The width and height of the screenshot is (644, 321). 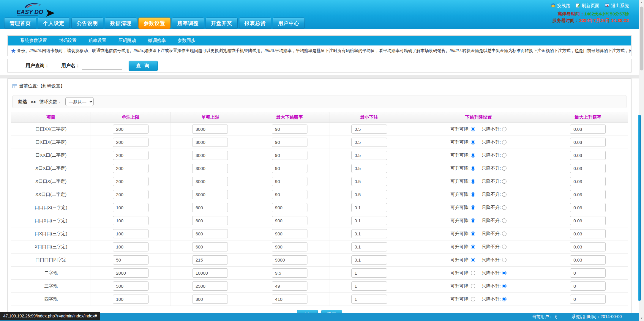 What do you see at coordinates (102, 66) in the screenshot?
I see `username-input` at bounding box center [102, 66].